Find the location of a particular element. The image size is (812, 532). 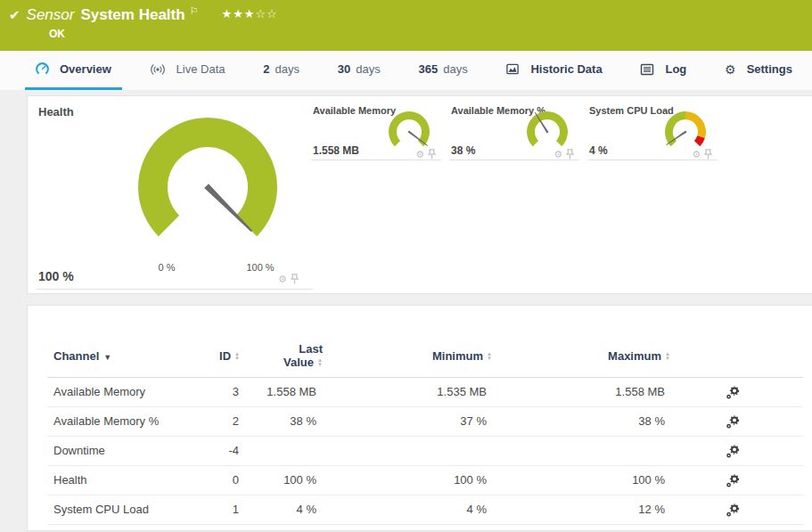

health-gauge is located at coordinates (208, 187).